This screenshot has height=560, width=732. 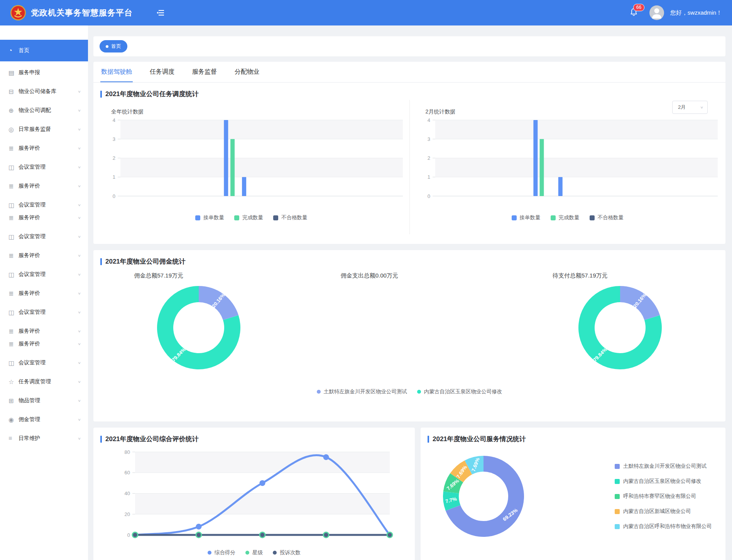 What do you see at coordinates (82, 13) in the screenshot?
I see `app-title: 党政机关事务智慧服务平台` at bounding box center [82, 13].